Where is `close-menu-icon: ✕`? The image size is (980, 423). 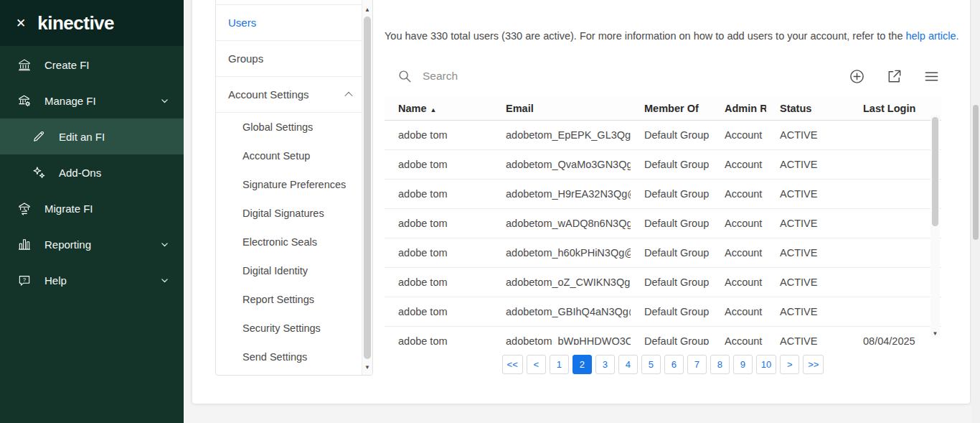 close-menu-icon: ✕ is located at coordinates (21, 23).